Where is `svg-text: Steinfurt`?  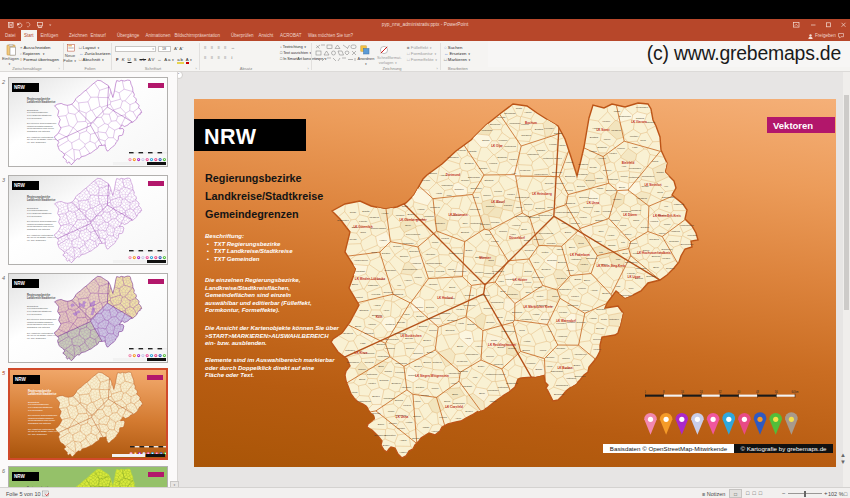
svg-text: Steinfurt is located at coordinates (594, 198).